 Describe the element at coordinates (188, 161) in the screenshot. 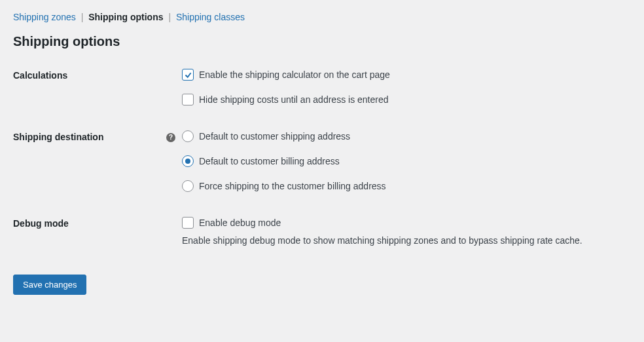

I see `radio-ship-billing-address` at that location.